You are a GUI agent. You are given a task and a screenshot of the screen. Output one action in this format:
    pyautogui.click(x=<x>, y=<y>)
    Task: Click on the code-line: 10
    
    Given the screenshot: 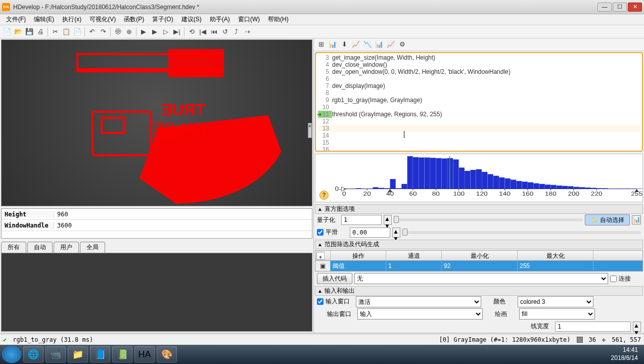 What is the action you would take?
    pyautogui.click(x=479, y=107)
    